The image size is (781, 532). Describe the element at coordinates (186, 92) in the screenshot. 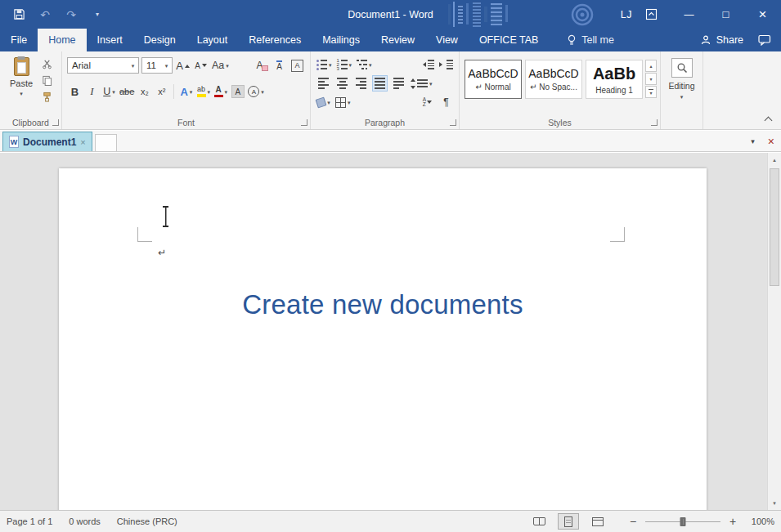

I see `text-effects-button: A▾` at that location.